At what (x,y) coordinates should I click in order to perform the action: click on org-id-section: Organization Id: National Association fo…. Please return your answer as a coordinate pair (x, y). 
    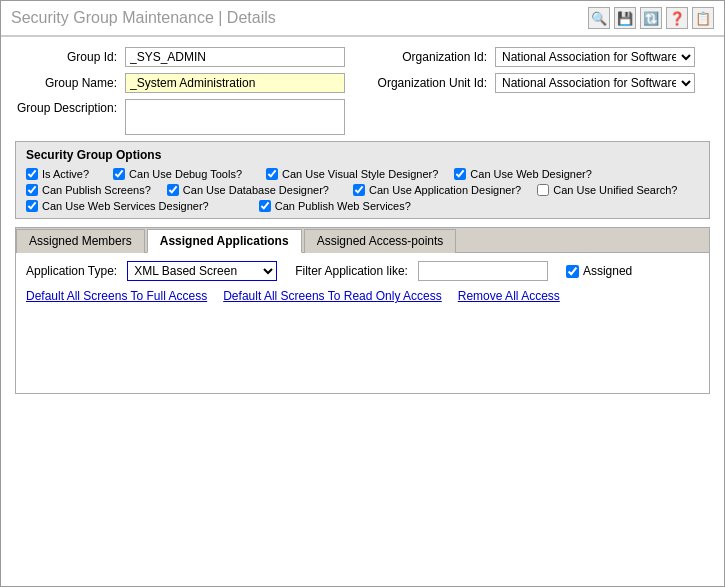
    Looking at the image, I should click on (530, 57).